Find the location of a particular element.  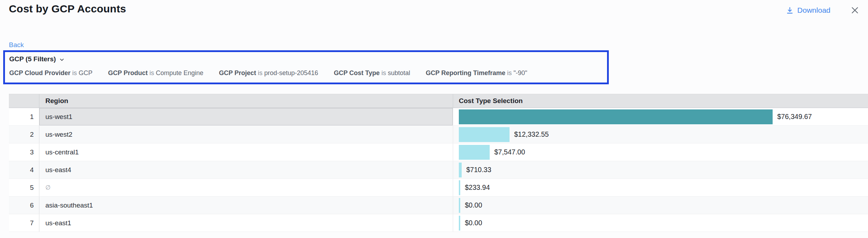

back-link: Back is located at coordinates (16, 45).